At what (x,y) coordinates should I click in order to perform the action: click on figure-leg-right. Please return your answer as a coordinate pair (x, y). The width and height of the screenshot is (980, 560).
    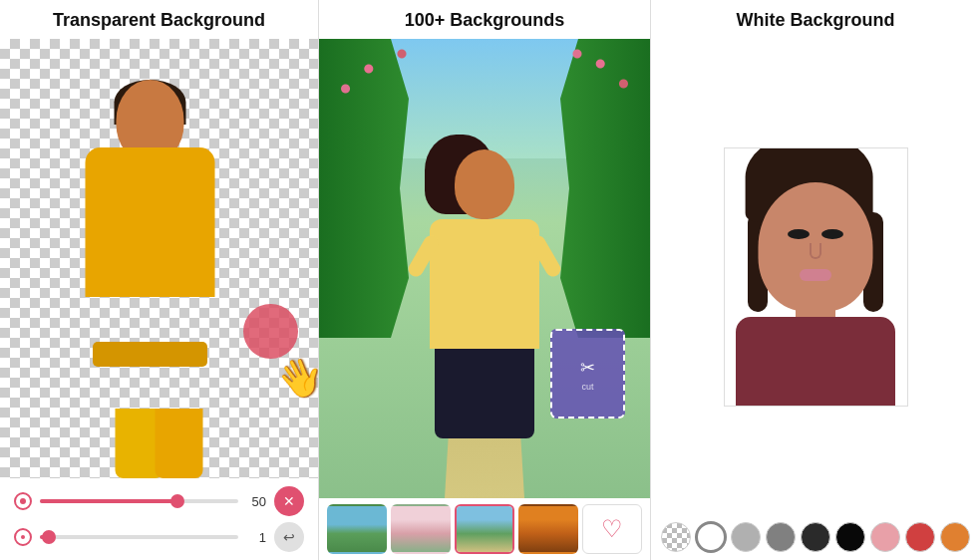
    Looking at the image, I should click on (178, 443).